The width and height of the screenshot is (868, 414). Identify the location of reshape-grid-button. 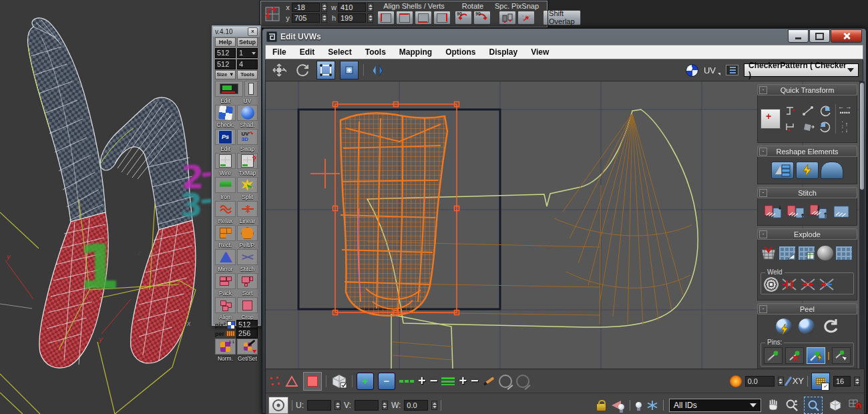
(783, 170).